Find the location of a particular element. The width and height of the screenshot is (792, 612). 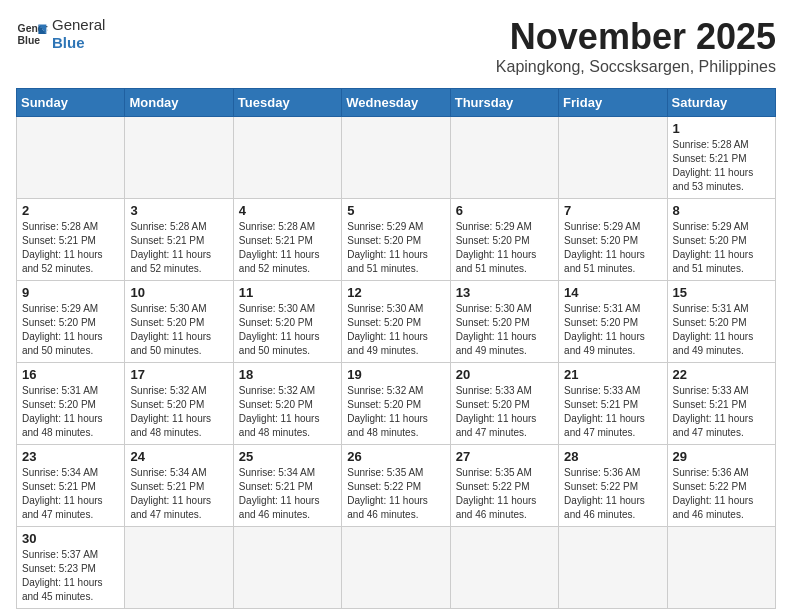

day-number: 27 is located at coordinates (504, 456).